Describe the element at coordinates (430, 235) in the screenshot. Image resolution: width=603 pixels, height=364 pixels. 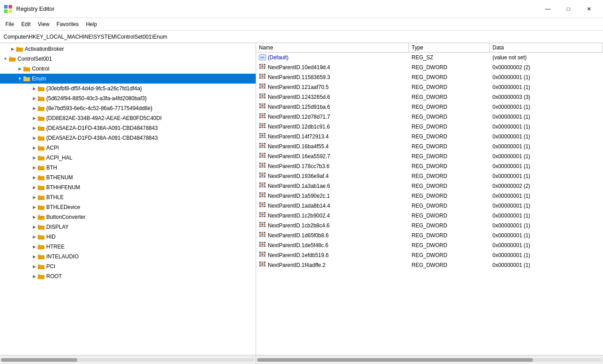
I see `value-row: NextParentID.1d65f0b8.6 REG_DWORD 0x0000…` at that location.